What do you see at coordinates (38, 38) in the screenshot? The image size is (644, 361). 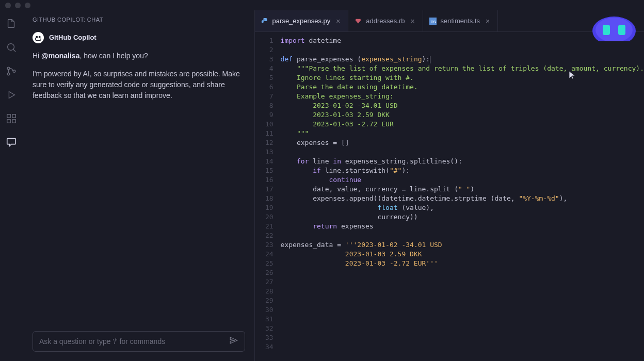 I see `copilot-avatar-icon` at bounding box center [38, 38].